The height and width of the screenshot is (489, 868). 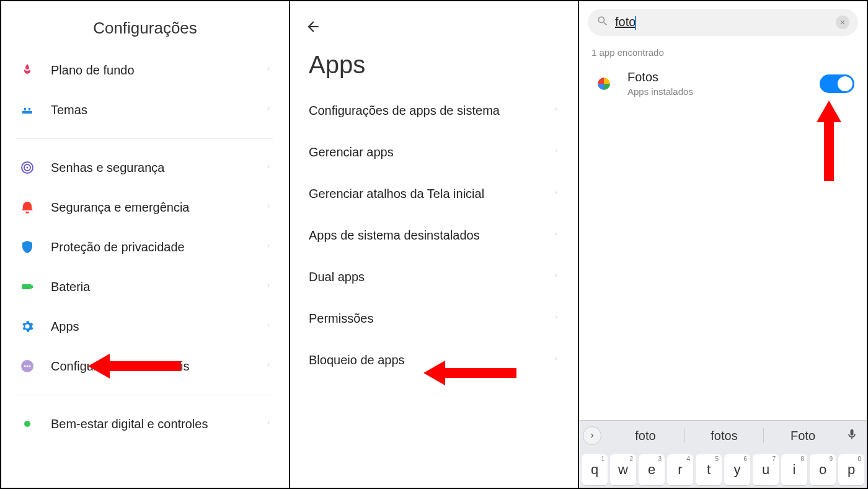 I want to click on key-secondary: 7, so click(x=774, y=459).